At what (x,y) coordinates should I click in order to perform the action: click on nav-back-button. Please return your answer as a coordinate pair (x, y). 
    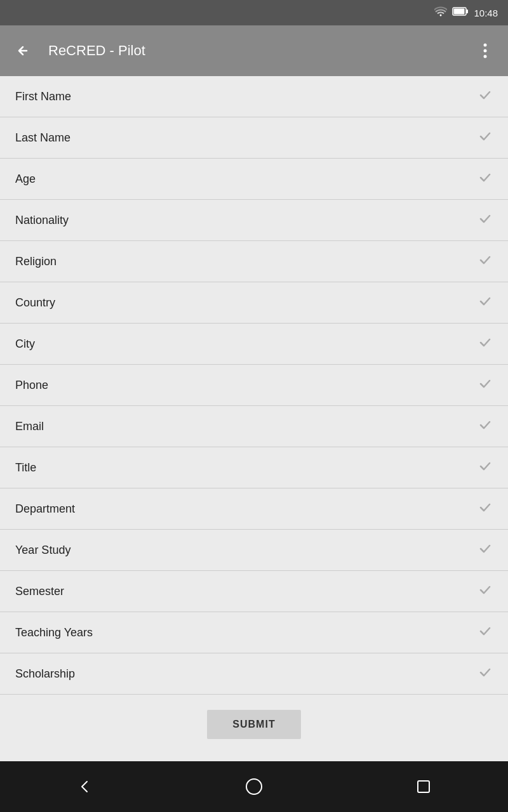
    Looking at the image, I should click on (84, 787).